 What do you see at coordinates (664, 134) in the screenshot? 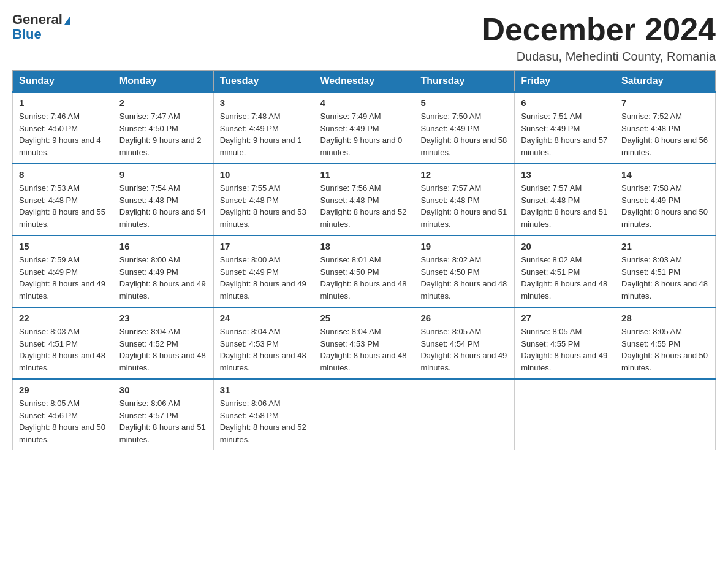
I see `day-info: Sunrise: 7:52 AMSunset: 4:48 PMDaylight:…` at bounding box center [664, 134].